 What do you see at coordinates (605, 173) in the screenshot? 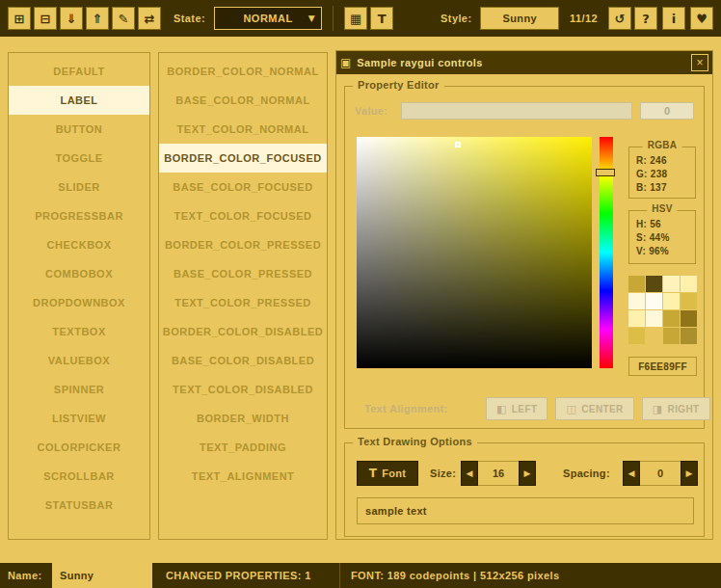
I see `hue-bar-cursor` at bounding box center [605, 173].